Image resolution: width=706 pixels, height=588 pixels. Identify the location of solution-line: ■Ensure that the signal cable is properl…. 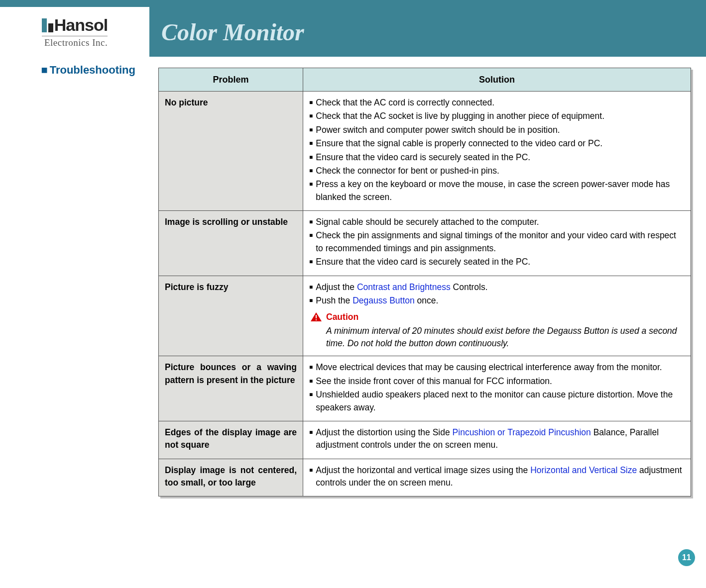
(497, 143).